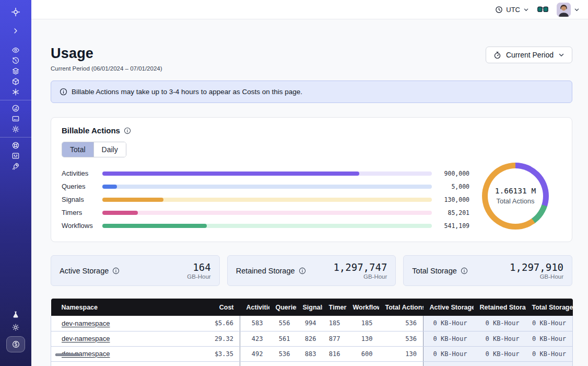 The height and width of the screenshot is (366, 588). I want to click on period-selector-button: Current Period, so click(529, 55).